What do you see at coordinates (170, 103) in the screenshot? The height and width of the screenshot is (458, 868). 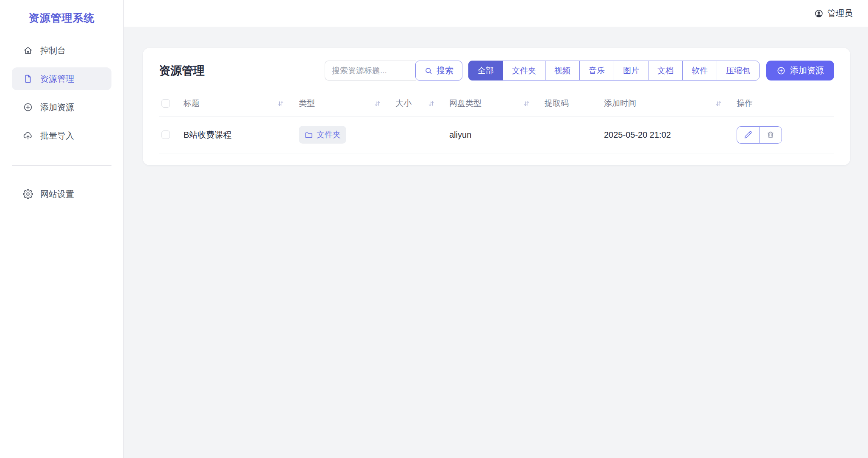 I see `header-select-cell` at bounding box center [170, 103].